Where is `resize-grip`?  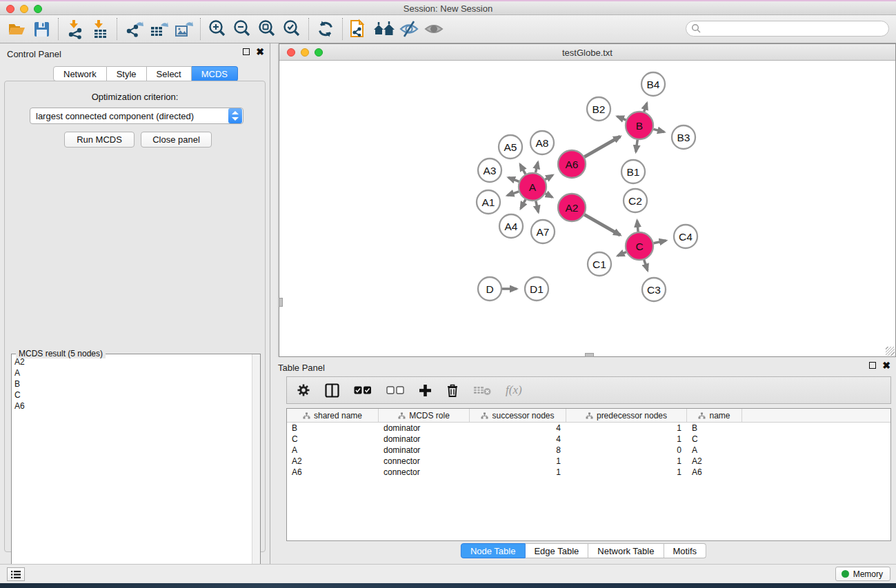 resize-grip is located at coordinates (890, 352).